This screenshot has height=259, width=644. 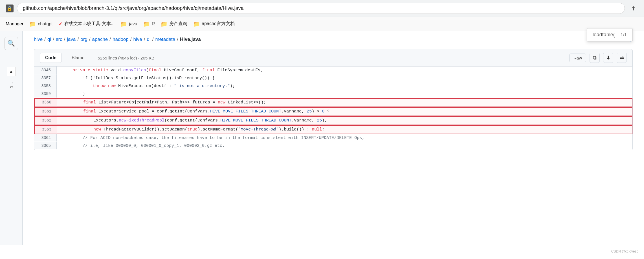 I want to click on breadcrumb-ql2: ql, so click(x=148, y=39).